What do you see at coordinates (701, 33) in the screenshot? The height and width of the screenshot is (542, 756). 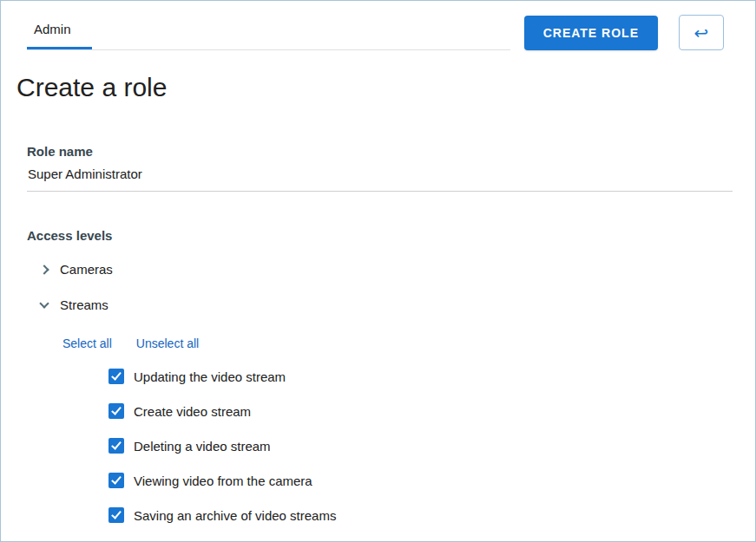 I see `back-button: ↩` at bounding box center [701, 33].